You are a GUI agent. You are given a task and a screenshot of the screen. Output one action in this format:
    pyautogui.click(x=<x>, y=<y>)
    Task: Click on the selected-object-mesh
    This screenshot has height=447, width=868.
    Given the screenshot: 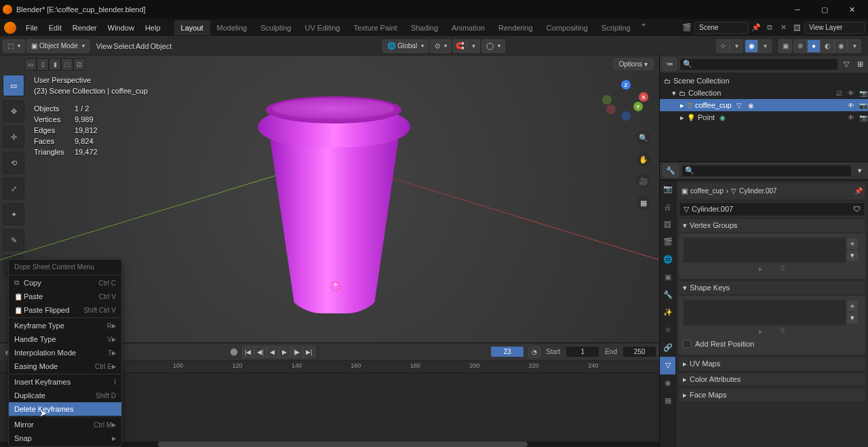 What is the action you would take?
    pyautogui.click(x=334, y=205)
    